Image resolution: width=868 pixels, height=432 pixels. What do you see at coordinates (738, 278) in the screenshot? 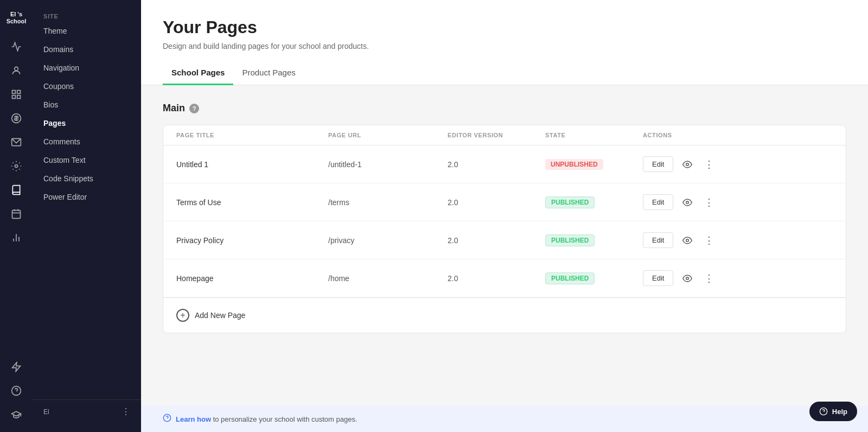
I see `row4-actions: Edit ⋮` at bounding box center [738, 278].